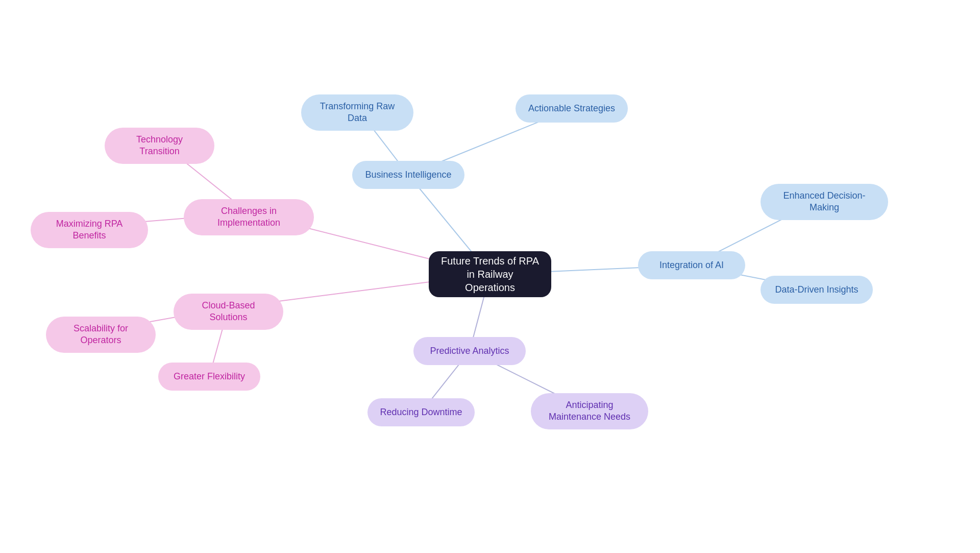 The height and width of the screenshot is (553, 980). Describe the element at coordinates (817, 290) in the screenshot. I see `node-data-driven-insights: Data-Driven Insights` at that location.